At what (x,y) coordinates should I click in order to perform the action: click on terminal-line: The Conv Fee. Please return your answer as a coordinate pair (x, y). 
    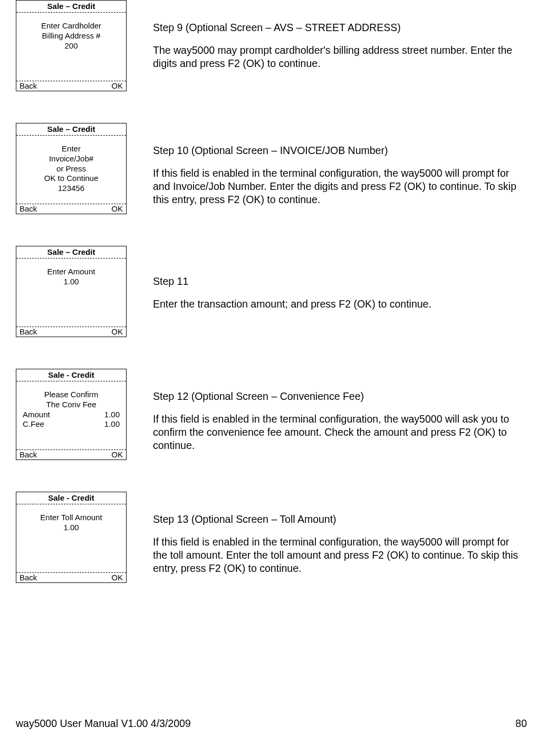
    Looking at the image, I should click on (71, 405).